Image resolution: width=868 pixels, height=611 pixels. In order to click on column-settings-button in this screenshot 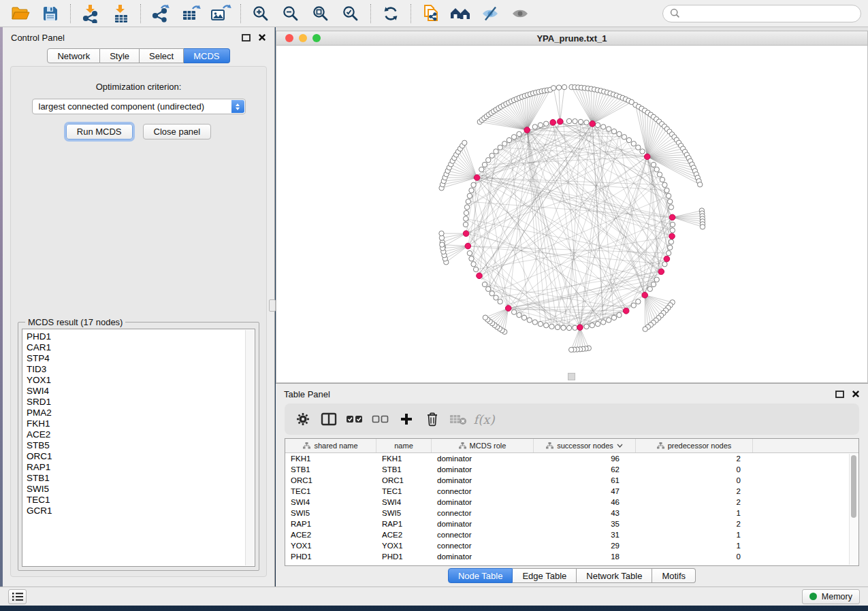, I will do `click(303, 419)`.